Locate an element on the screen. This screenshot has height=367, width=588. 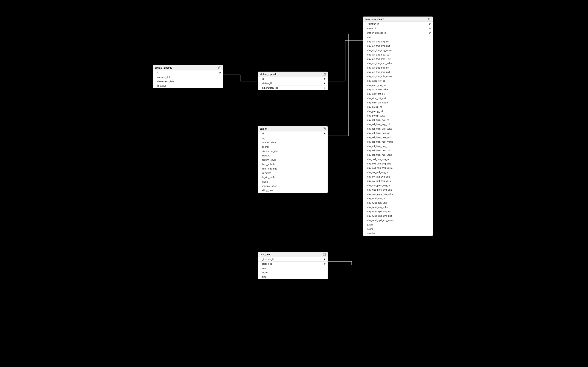
column-row: day_air_tmp_min_value is located at coordinates (398, 76).